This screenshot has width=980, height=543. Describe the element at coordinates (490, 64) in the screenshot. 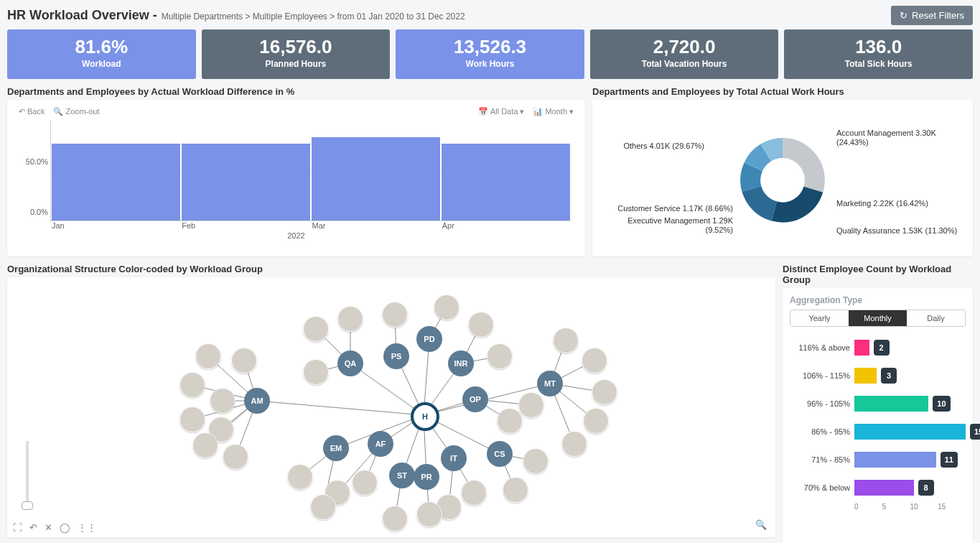

I see `kpi-label: Work Hours` at that location.